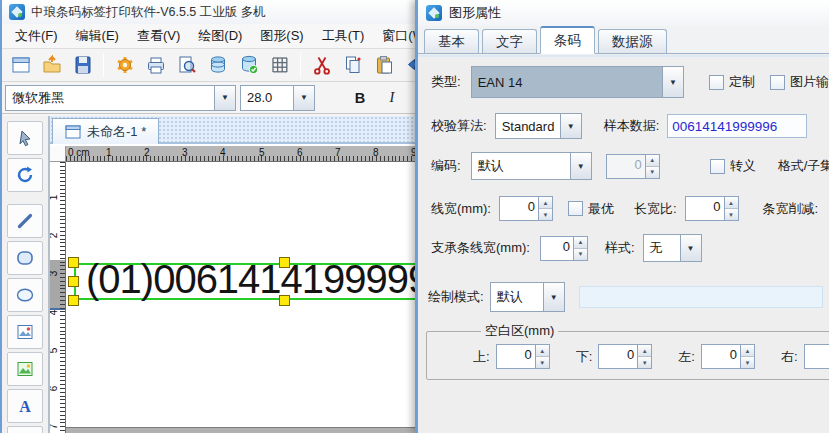 The width and height of the screenshot is (829, 433). I want to click on ellipse-tool-button, so click(25, 295).